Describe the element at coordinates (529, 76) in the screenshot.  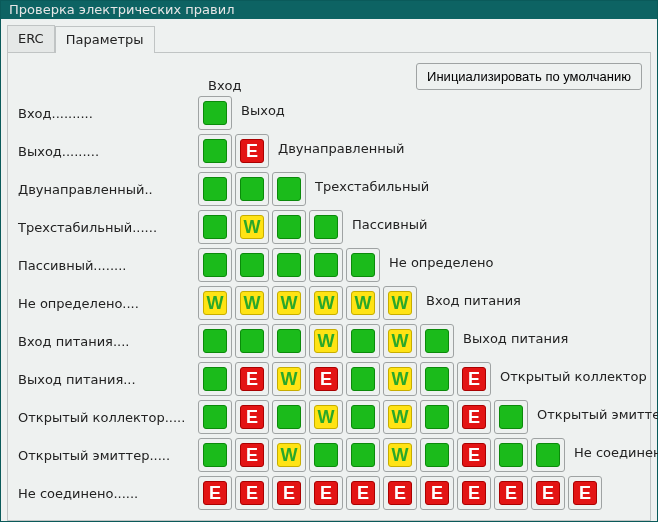
I see `init-default-button: Инициализировать по умолчанию` at that location.